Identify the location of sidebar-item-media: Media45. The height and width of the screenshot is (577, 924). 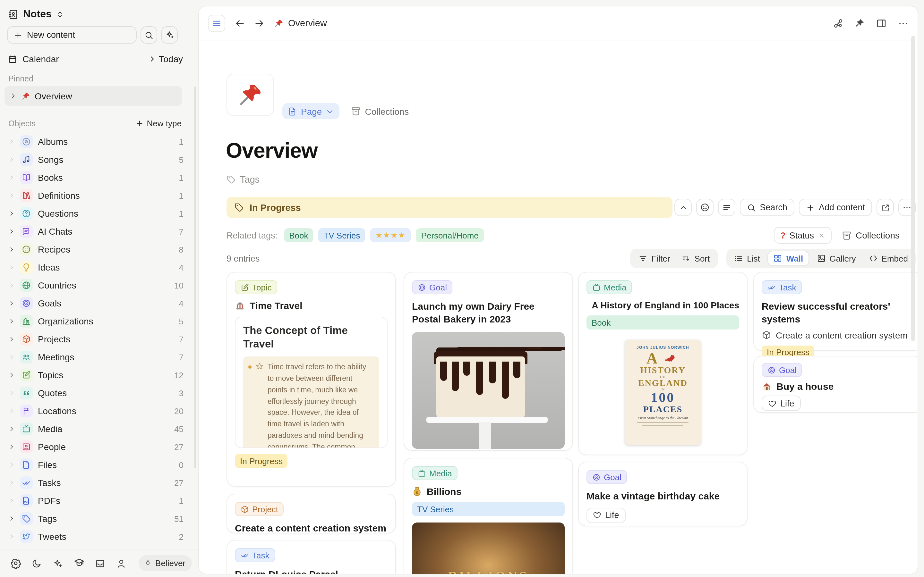
(95, 429).